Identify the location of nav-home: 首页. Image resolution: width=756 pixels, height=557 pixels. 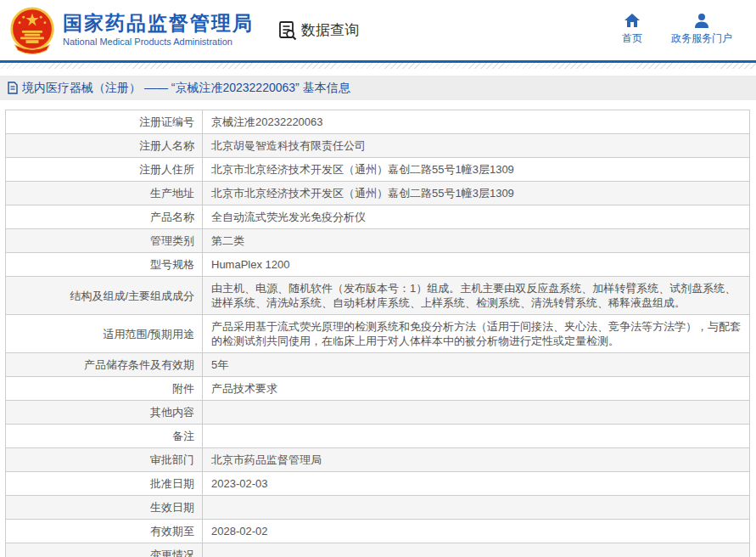
(632, 29).